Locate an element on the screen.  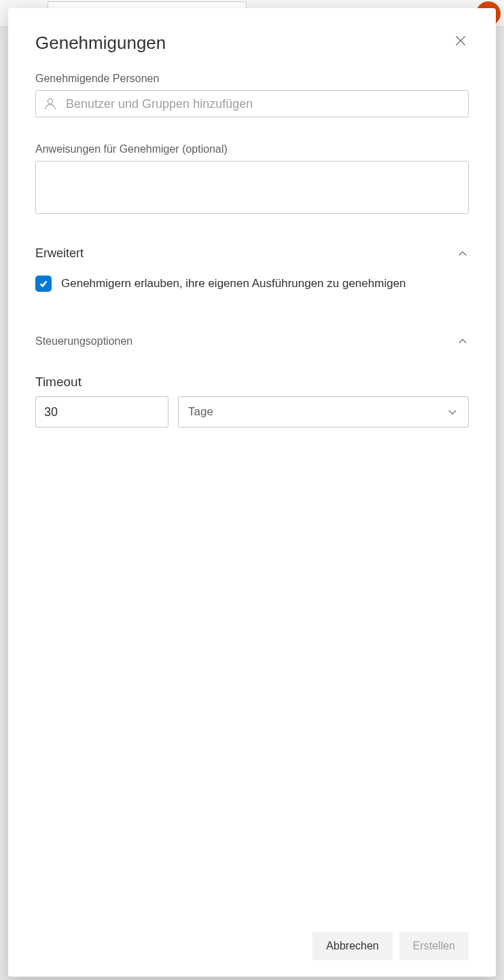
timeout-value-input is located at coordinates (102, 412).